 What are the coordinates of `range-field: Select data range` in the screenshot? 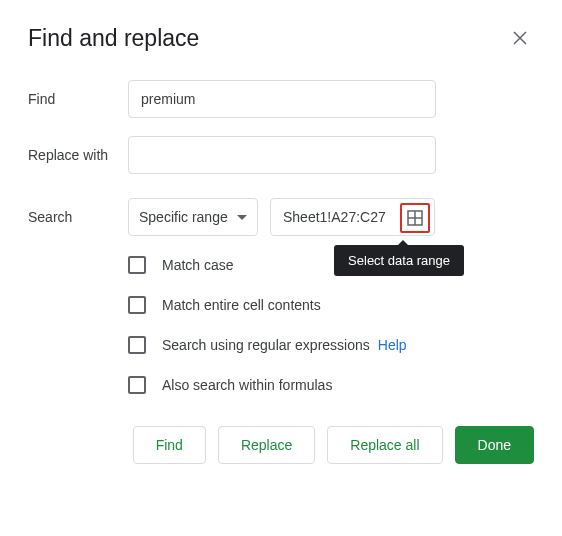 It's located at (352, 217).